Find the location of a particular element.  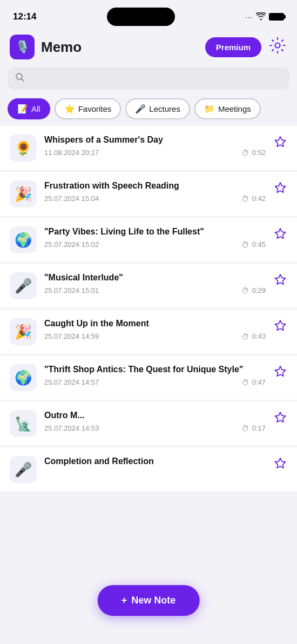

list-item: 🗽 Outro M... 25.07.2024 14:53 ⏱ 0:17 is located at coordinates (148, 424).